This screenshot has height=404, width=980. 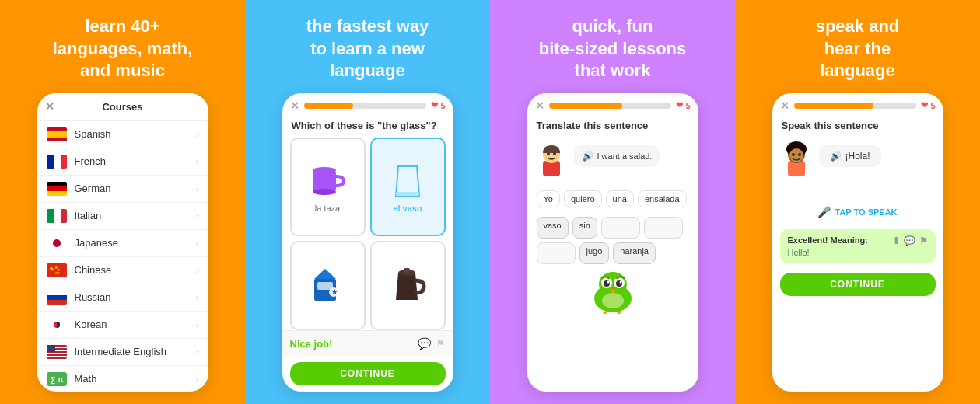 I want to click on courses-header: ✕ Courses, so click(x=123, y=107).